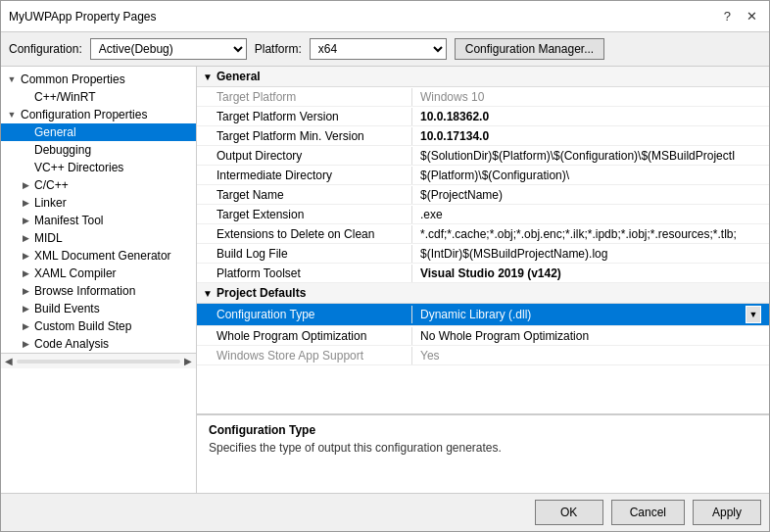  What do you see at coordinates (430, 356) in the screenshot?
I see `prop-value-text: Yes` at bounding box center [430, 356].